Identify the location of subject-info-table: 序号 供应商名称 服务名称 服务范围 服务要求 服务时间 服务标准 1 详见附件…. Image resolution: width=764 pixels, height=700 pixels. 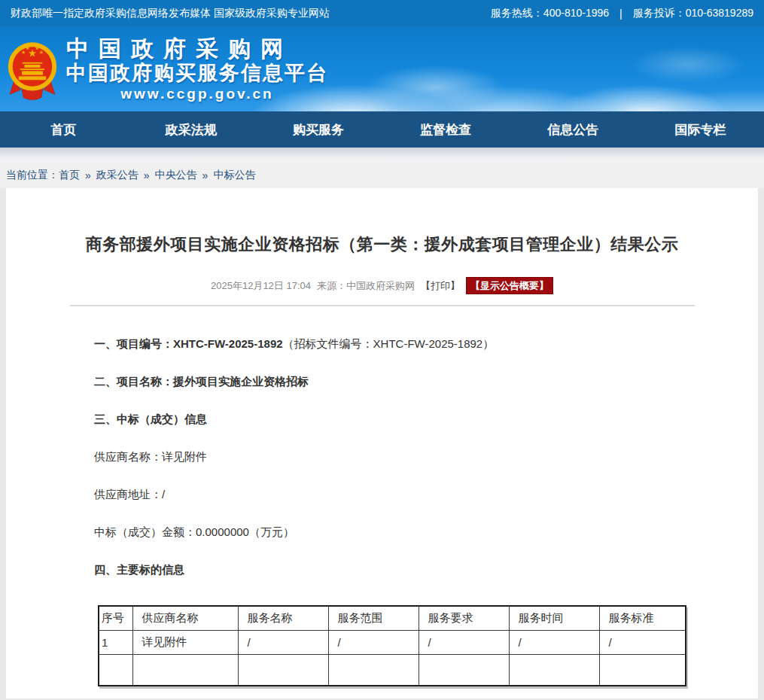
(392, 646).